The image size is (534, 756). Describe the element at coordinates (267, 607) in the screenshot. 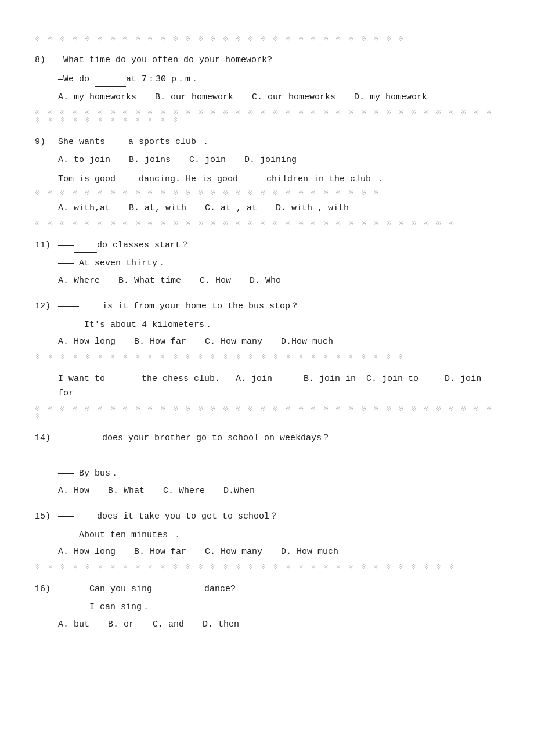

I see `question-16: 16) ————— Can you sing dance? ————— I ca…` at that location.